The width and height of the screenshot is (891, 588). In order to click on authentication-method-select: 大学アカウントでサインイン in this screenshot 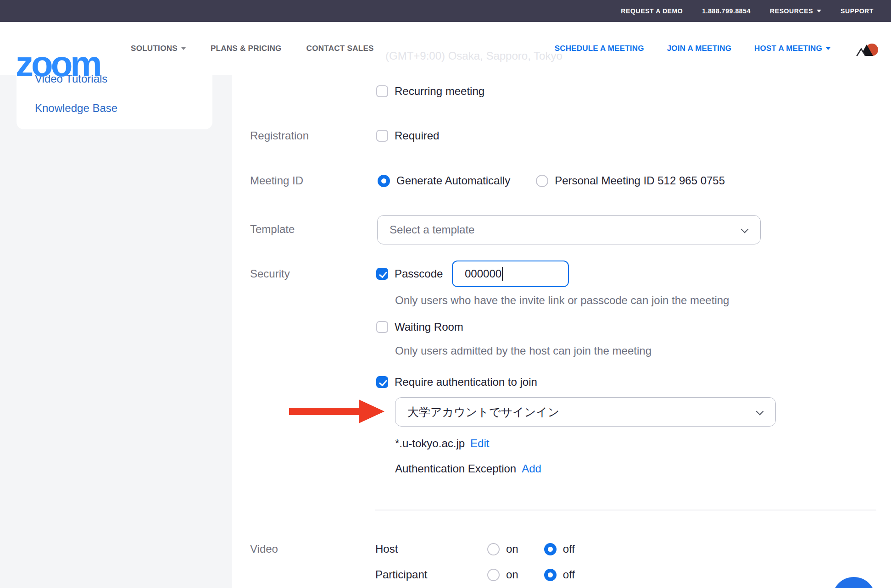, I will do `click(585, 412)`.